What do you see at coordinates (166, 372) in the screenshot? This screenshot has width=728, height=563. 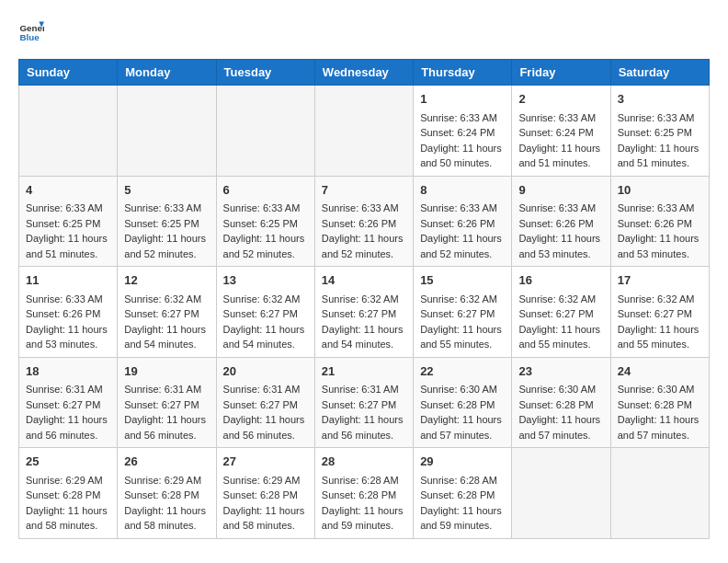 I see `day-number: 19` at bounding box center [166, 372].